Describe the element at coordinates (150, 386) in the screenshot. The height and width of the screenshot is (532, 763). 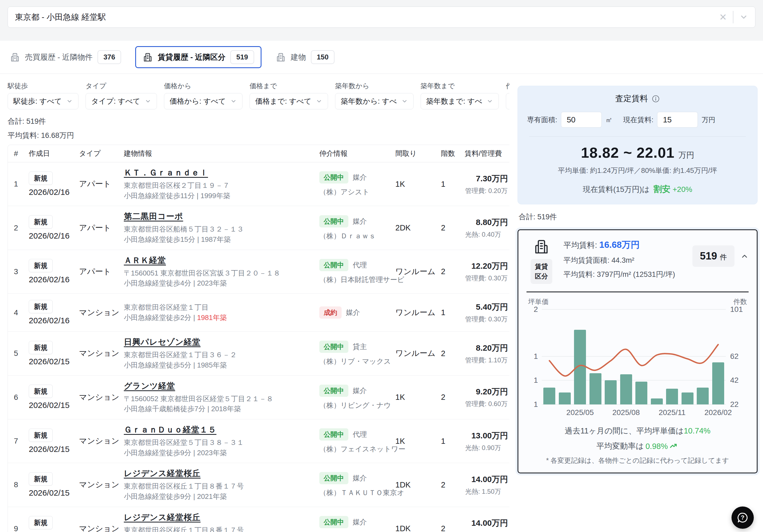
I see `building-link: グランツ経堂` at that location.